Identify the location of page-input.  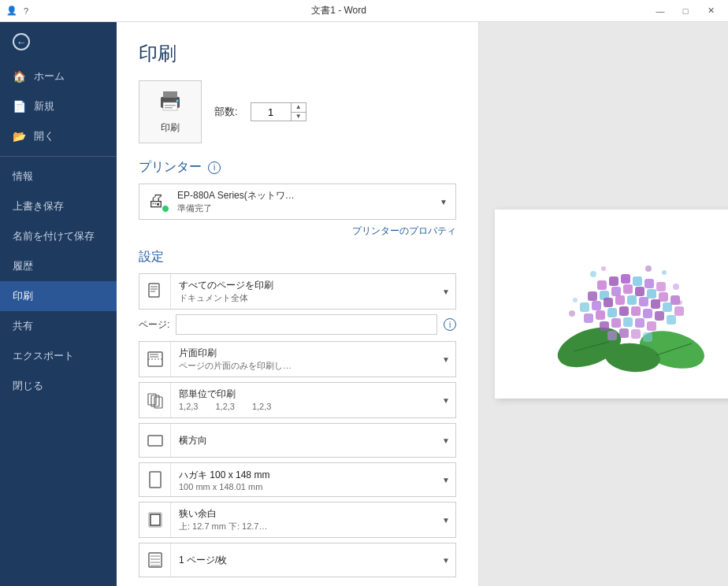
(306, 325).